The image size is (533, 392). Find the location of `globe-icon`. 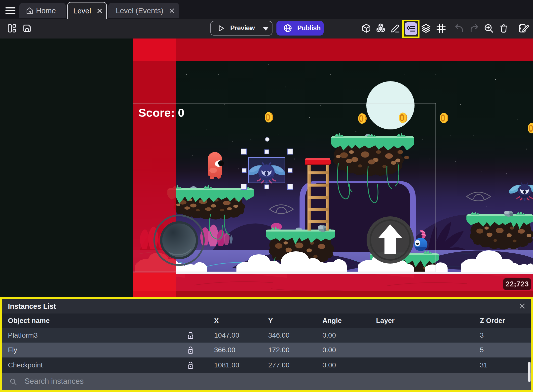

globe-icon is located at coordinates (288, 28).